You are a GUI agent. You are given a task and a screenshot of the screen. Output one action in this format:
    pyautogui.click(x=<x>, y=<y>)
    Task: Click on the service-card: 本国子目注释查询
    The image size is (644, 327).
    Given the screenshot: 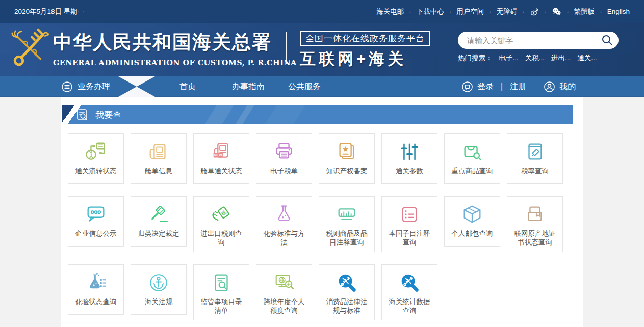 What is the action you would take?
    pyautogui.click(x=409, y=224)
    